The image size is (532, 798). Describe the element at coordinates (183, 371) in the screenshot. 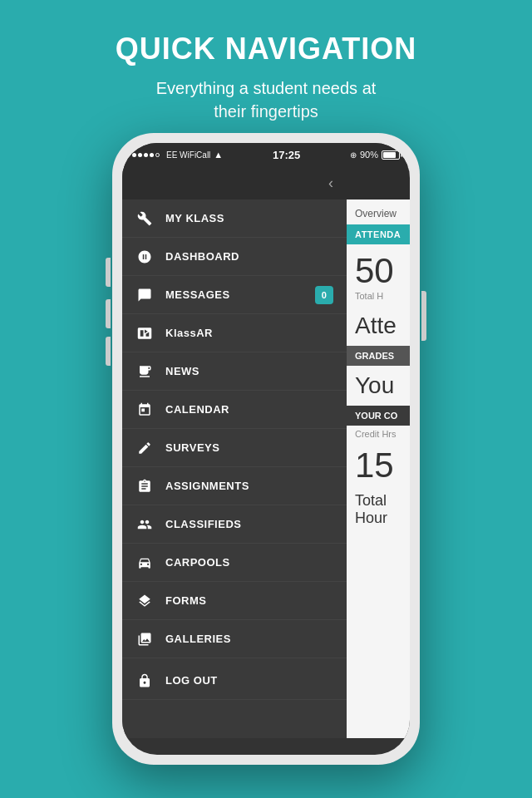

I see `nav-item-label: NEWS` at that location.